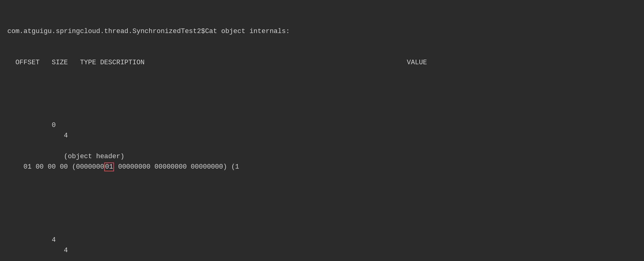 The width and height of the screenshot is (644, 261). Describe the element at coordinates (131, 167) in the screenshot. I see `value-col: 01 00 00 00 (000000001 00000000 00000000…` at that location.